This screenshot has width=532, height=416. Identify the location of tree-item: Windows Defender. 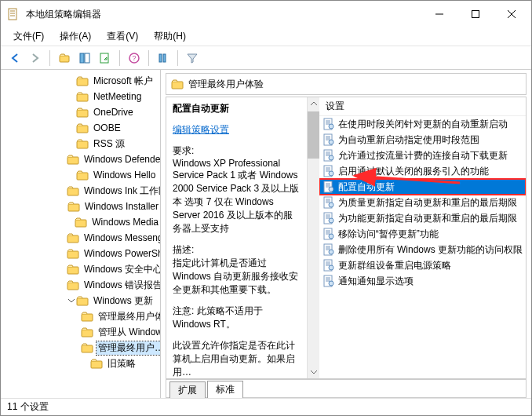
(80, 159).